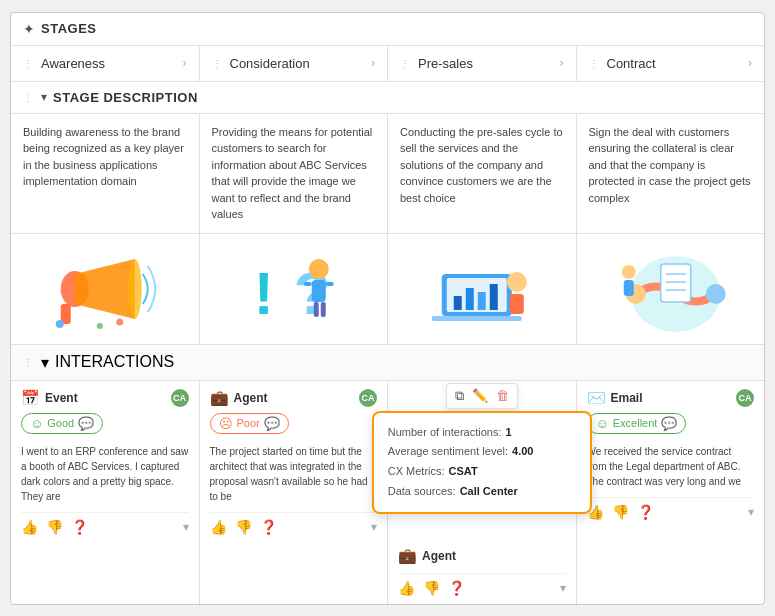 The width and height of the screenshot is (775, 616). Describe the element at coordinates (620, 512) in the screenshot. I see `thumbdown-icon-4: 👎` at that location.